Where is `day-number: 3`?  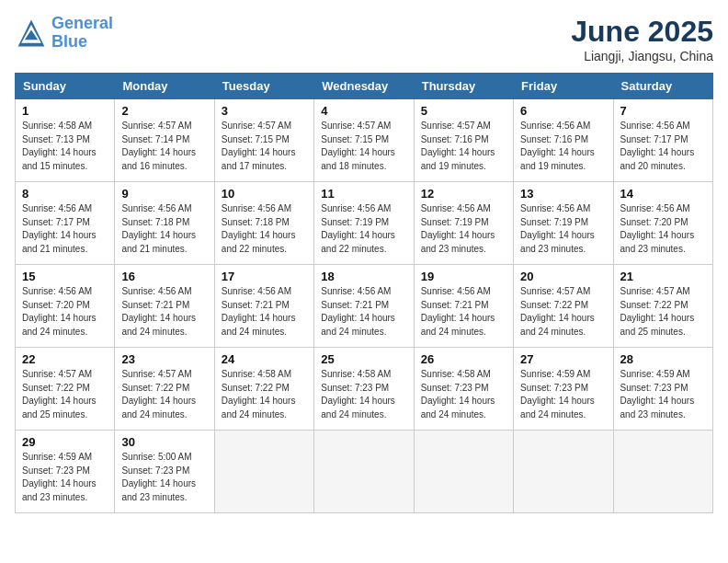 day-number: 3 is located at coordinates (265, 110).